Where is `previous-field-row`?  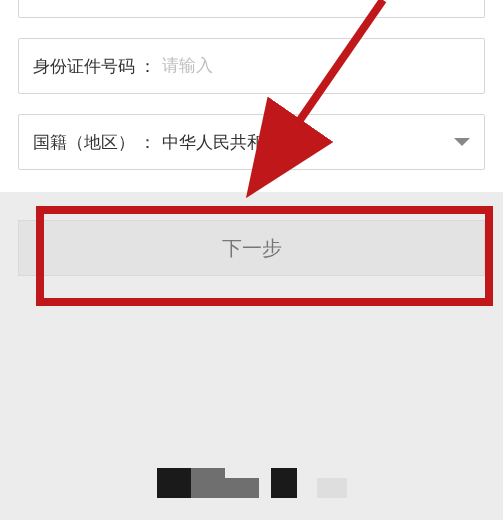 previous-field-row is located at coordinates (252, 9).